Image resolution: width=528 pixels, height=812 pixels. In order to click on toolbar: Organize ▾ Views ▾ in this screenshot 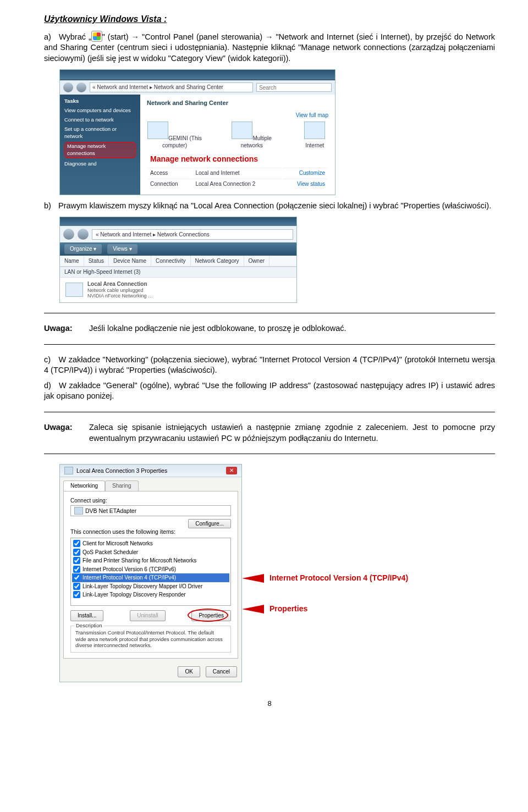, I will do `click(178, 249)`.